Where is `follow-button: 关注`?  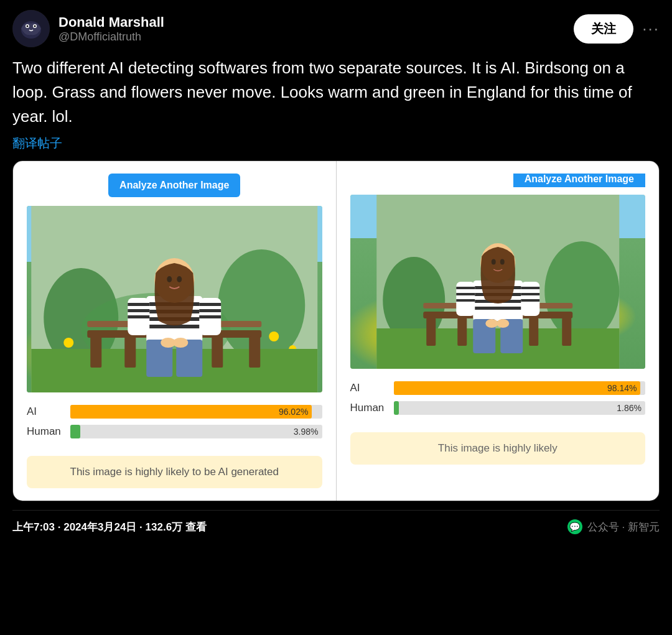
follow-button: 关注 is located at coordinates (604, 29).